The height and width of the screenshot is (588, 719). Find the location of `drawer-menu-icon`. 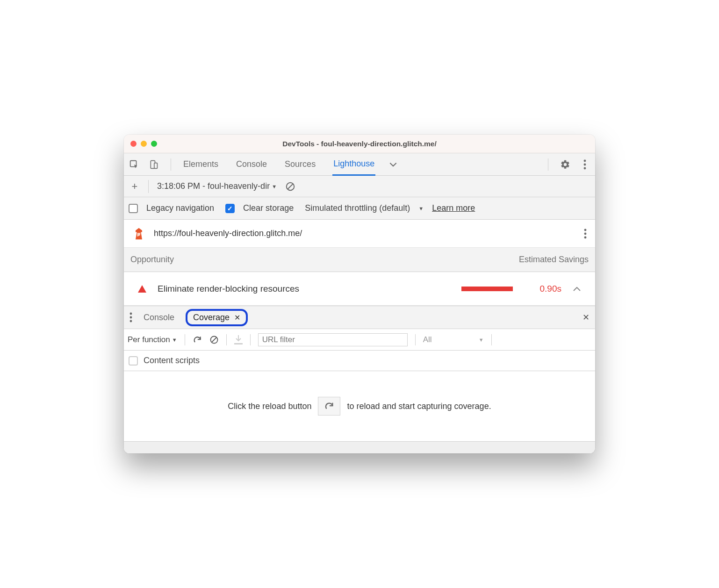

drawer-menu-icon is located at coordinates (131, 317).